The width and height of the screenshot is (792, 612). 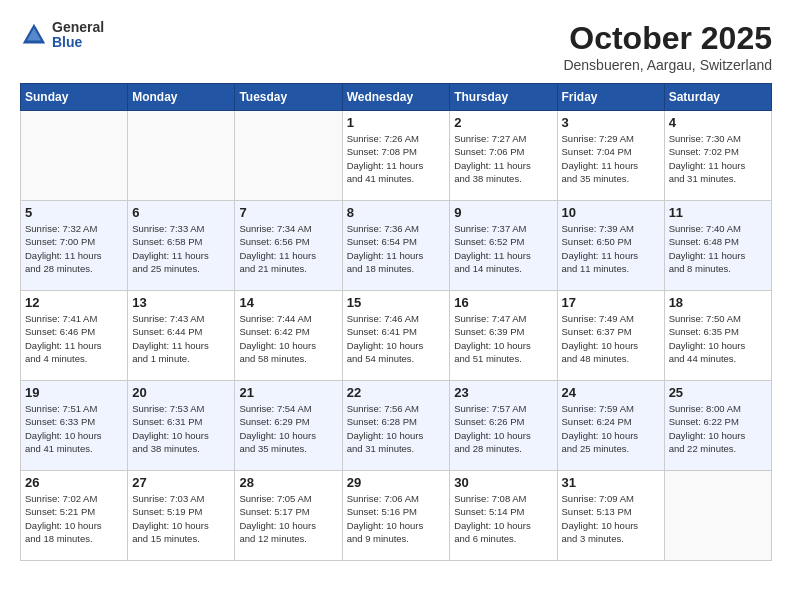 What do you see at coordinates (610, 516) in the screenshot?
I see `calendar-cell: 31Sunrise: 7:09 AM Sunset: 5:13 PM Dayli…` at bounding box center [610, 516].